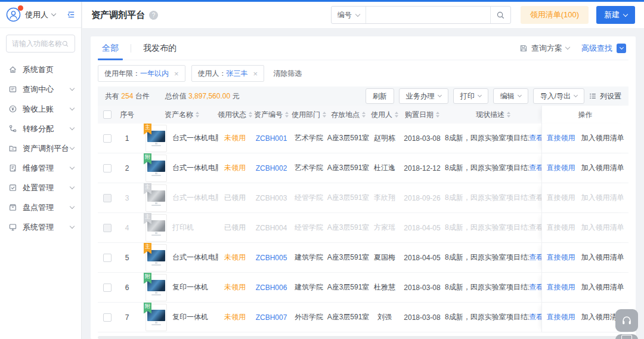 This screenshot has height=339, width=644. I want to click on sidebar-search-input, so click(37, 44).